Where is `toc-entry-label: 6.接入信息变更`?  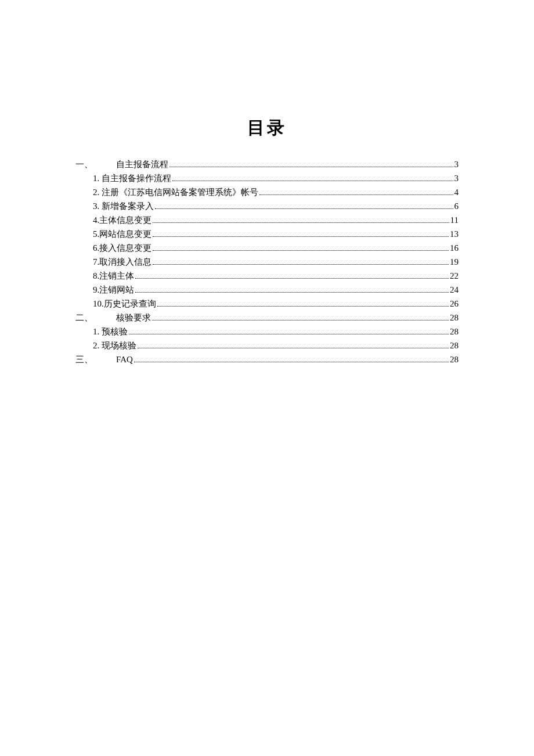
toc-entry-label: 6.接入信息变更 is located at coordinates (122, 248).